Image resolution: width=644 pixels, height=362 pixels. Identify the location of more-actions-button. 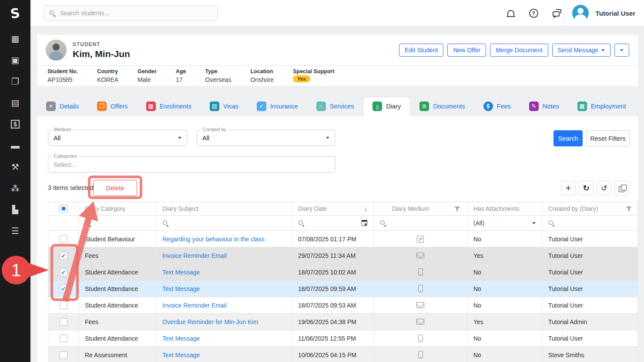
(622, 50).